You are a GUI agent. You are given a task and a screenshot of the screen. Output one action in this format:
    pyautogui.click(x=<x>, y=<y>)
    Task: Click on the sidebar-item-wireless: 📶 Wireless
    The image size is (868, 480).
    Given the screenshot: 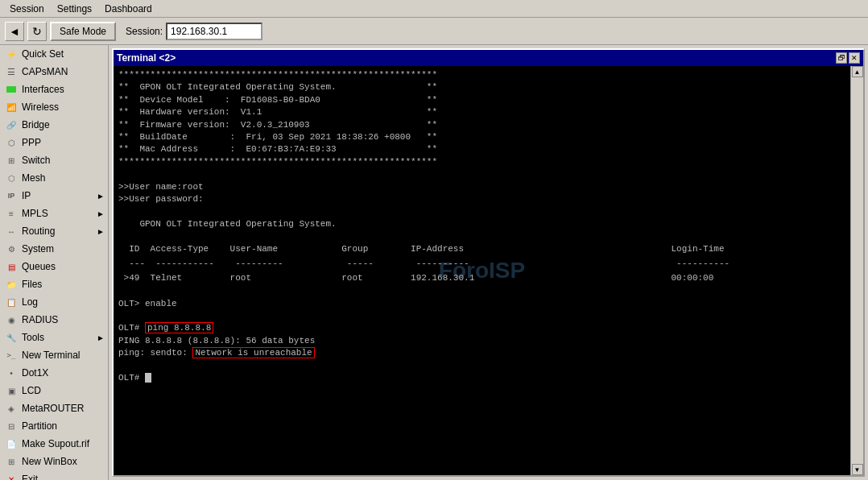 What is the action you would take?
    pyautogui.click(x=54, y=107)
    